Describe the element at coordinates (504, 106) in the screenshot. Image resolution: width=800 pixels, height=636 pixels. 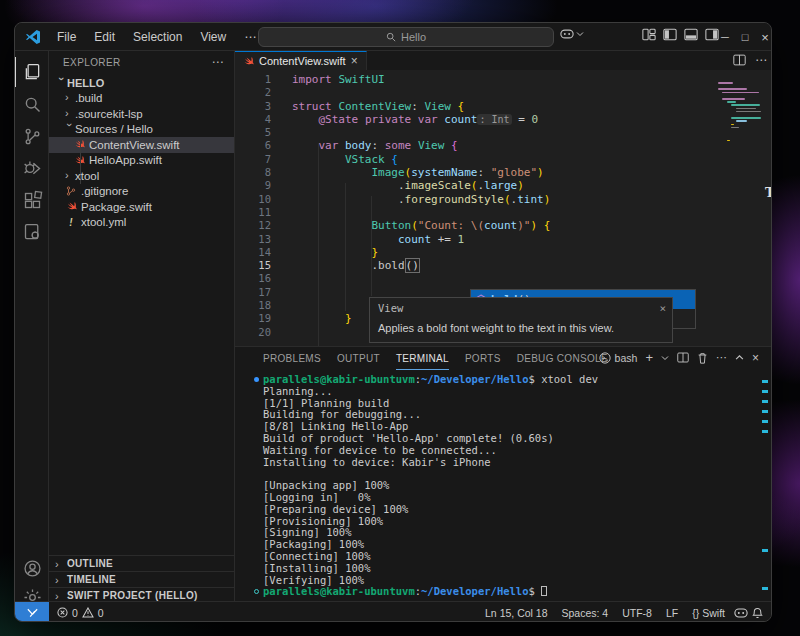
I see `code-line: 3struct ContentView: View {` at that location.